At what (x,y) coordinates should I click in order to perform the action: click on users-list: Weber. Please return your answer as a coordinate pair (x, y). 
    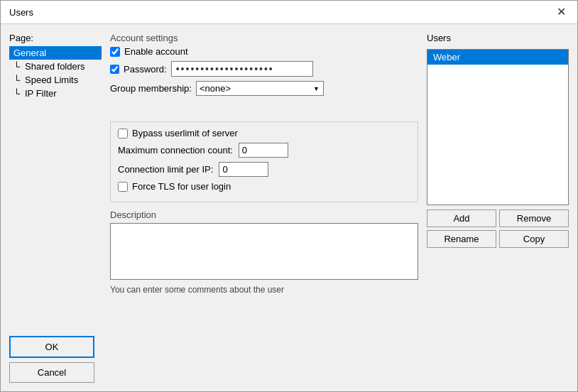
    Looking at the image, I should click on (498, 127).